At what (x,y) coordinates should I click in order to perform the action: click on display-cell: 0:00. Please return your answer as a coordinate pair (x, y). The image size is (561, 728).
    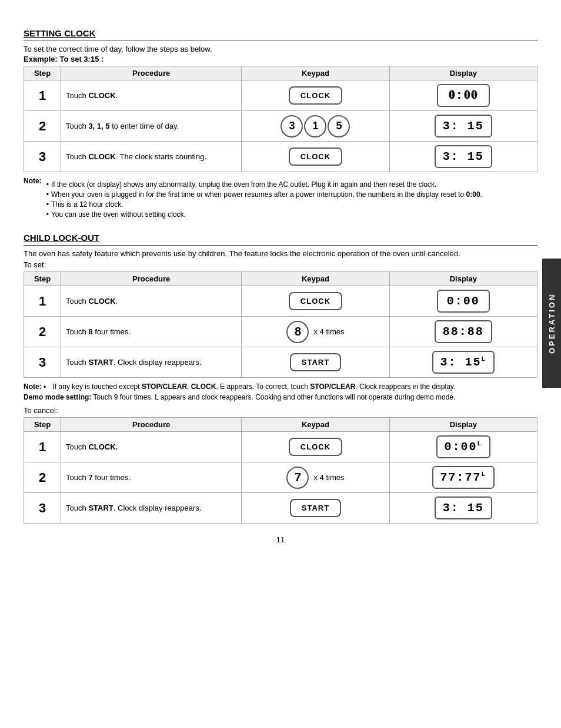
    Looking at the image, I should click on (463, 301).